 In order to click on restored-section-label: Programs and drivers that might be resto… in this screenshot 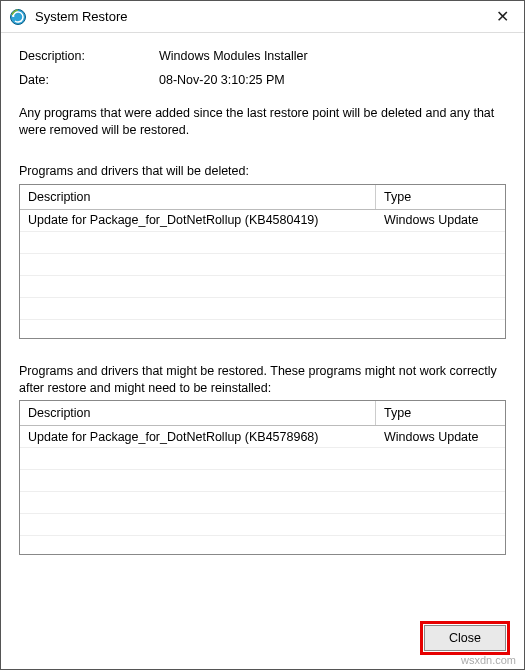, I will do `click(262, 380)`.